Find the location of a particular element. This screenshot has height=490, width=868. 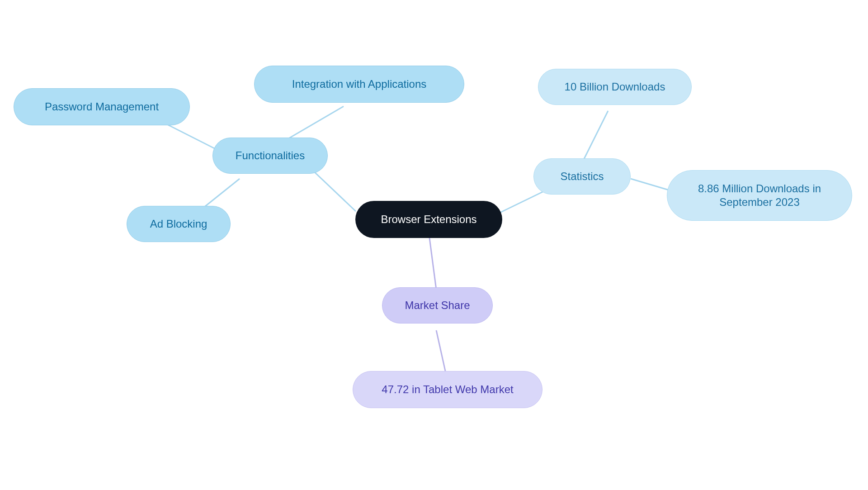

node-label: Market Share is located at coordinates (437, 305).